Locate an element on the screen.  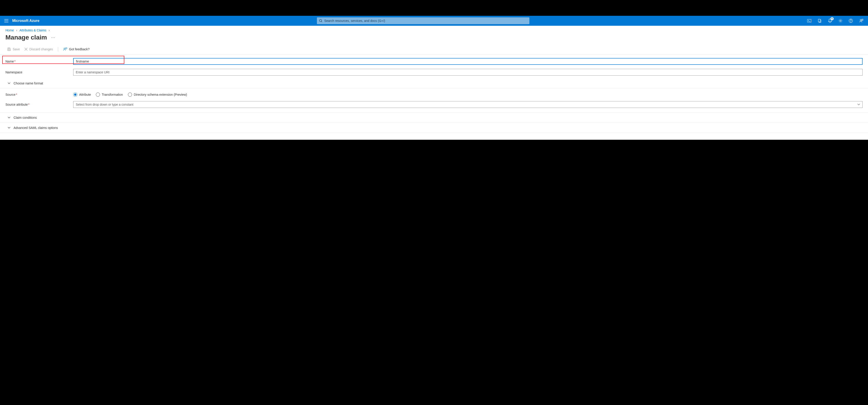
choose-name-format-expander: Choose name format is located at coordinates (434, 83).